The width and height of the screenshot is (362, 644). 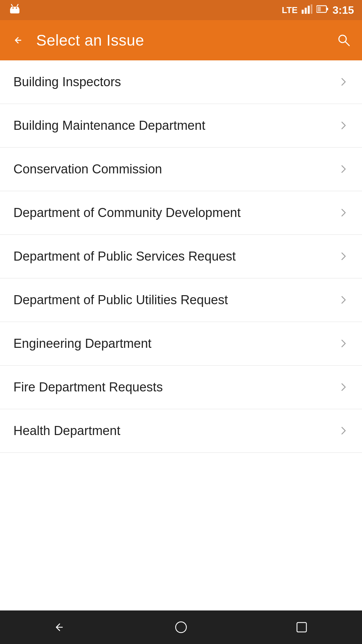 What do you see at coordinates (290, 10) in the screenshot?
I see `lte-icon: LTE` at bounding box center [290, 10].